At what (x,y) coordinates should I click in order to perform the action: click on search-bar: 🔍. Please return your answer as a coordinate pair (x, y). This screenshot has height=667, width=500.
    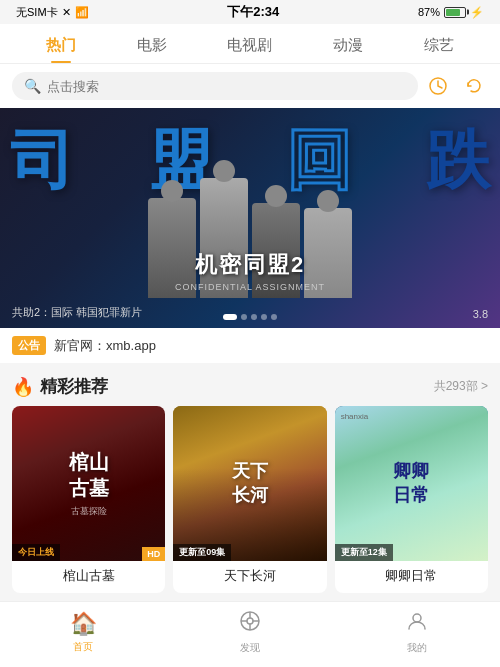
    Looking at the image, I should click on (250, 86).